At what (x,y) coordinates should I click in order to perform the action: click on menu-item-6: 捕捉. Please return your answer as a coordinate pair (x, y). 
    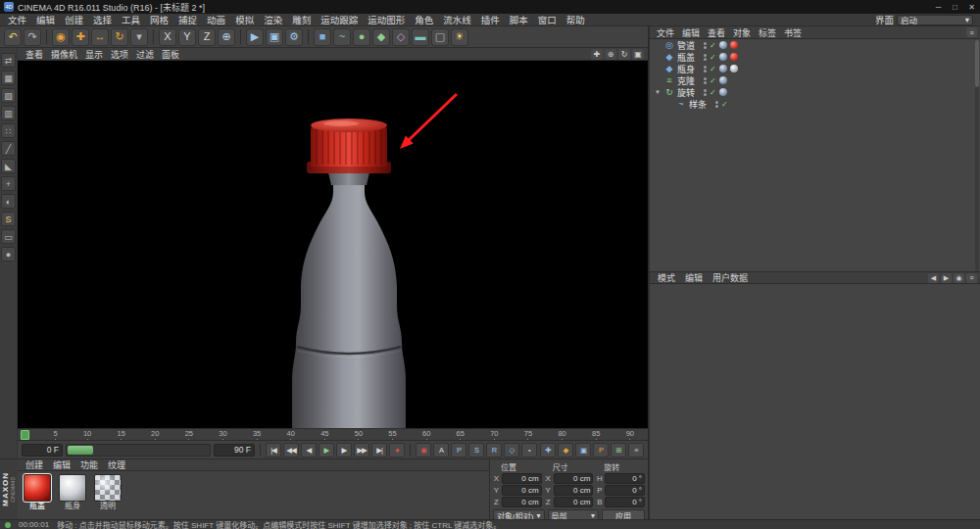
    Looking at the image, I should click on (188, 20).